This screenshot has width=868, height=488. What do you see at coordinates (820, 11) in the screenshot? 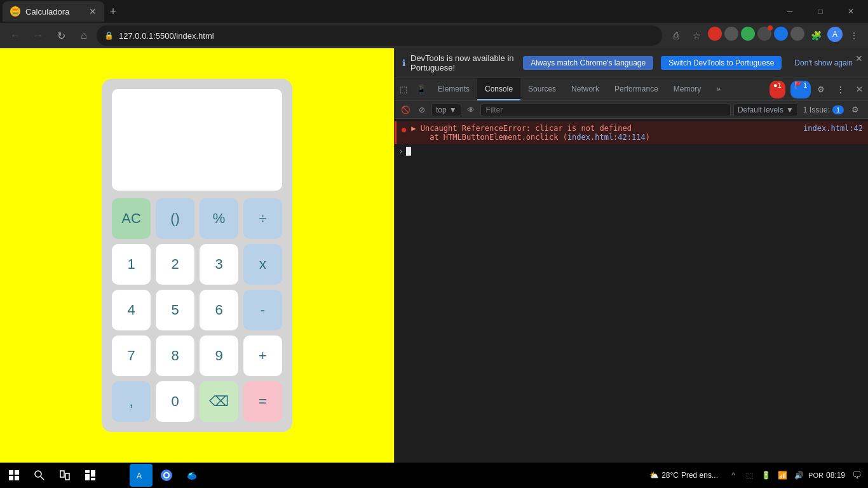
I see `maximize-button: □` at bounding box center [820, 11].